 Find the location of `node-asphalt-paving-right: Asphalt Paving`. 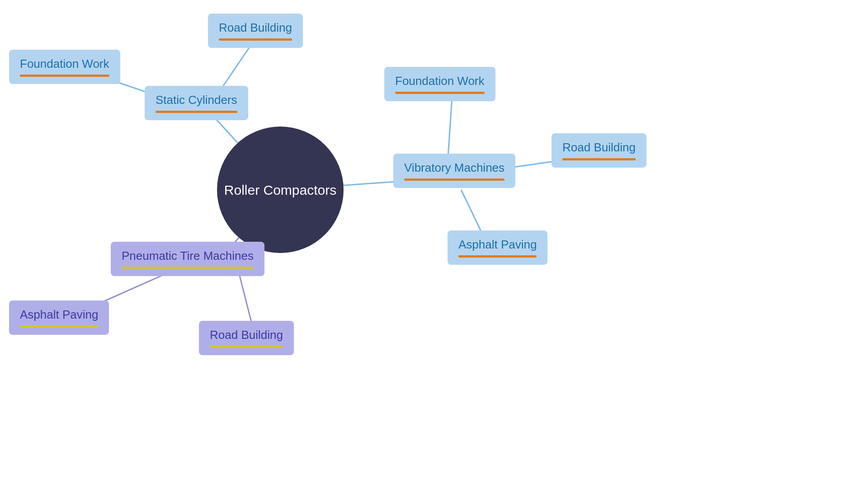

node-asphalt-paving-right: Asphalt Paving is located at coordinates (497, 248).